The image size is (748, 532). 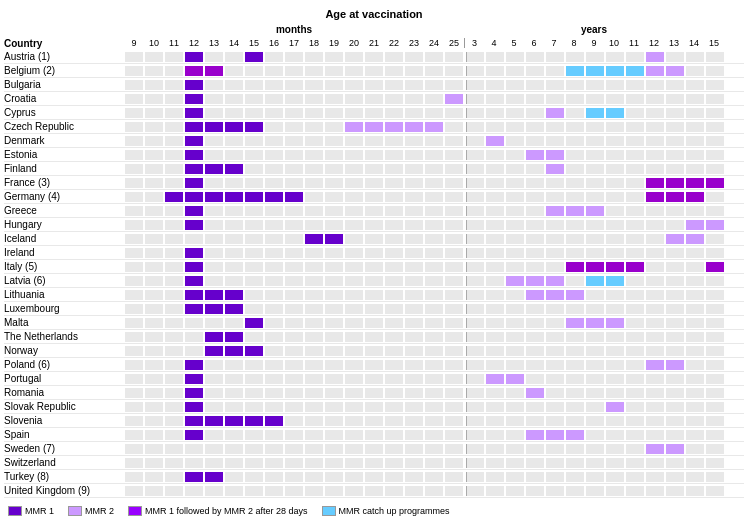 I want to click on table-row: Romania, so click(x=374, y=393).